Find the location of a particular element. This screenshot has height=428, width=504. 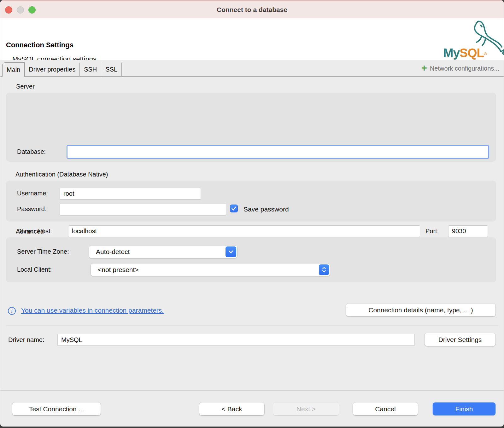

local-client-select: <not present> is located at coordinates (210, 270).